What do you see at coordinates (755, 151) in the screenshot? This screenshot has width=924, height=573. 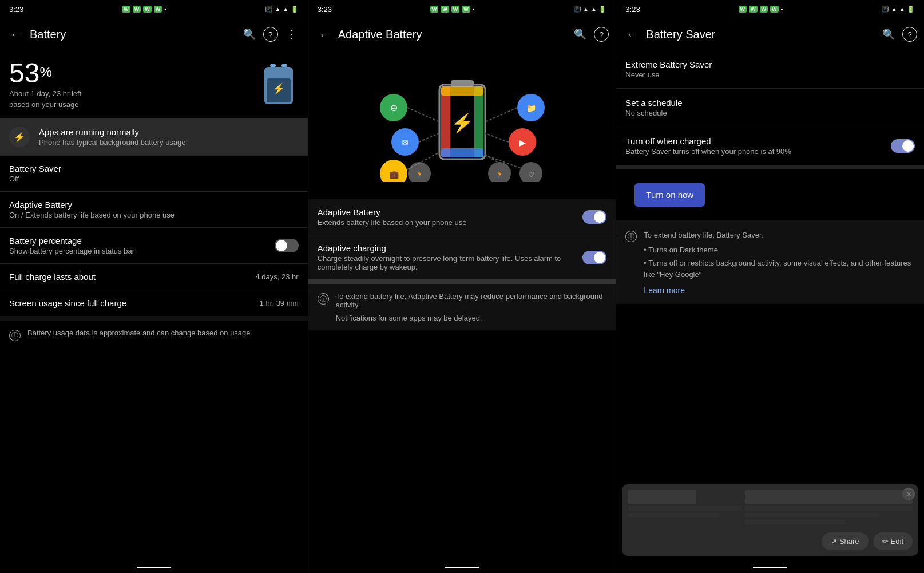 I see `turn-off-sub: Battery Saver turns off when your phone …` at bounding box center [755, 151].